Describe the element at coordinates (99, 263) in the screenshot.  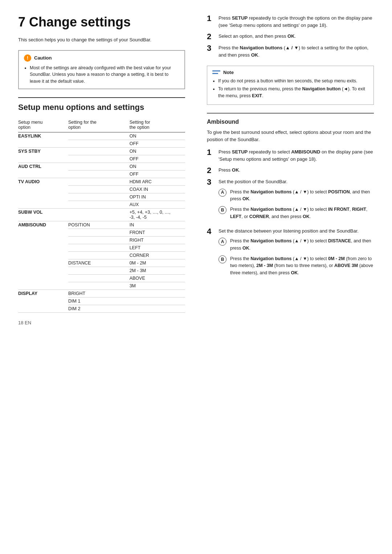
I see `setting-cell: DISTANCE` at that location.